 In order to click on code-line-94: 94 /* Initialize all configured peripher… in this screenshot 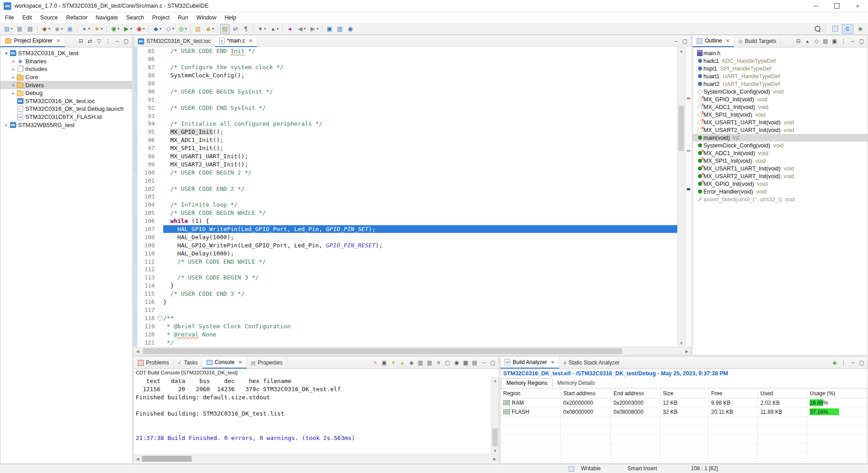, I will do `click(407, 124)`.